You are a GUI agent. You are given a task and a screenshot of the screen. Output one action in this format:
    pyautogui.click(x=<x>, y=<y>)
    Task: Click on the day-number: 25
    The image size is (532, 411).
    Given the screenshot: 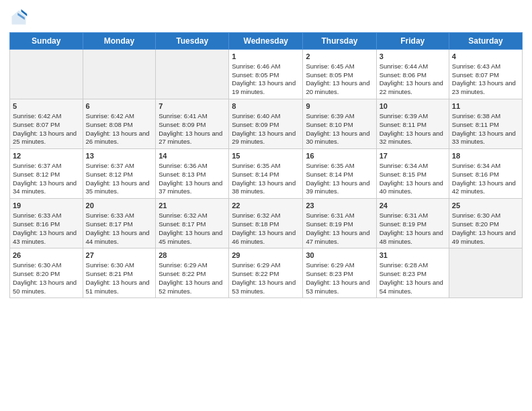 What is the action you would take?
    pyautogui.click(x=486, y=205)
    